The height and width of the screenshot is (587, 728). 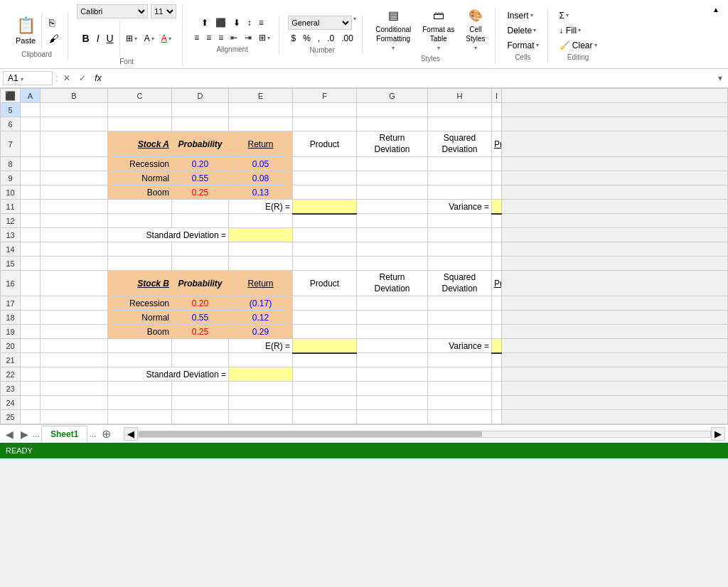 I want to click on cell-b5, so click(x=74, y=110).